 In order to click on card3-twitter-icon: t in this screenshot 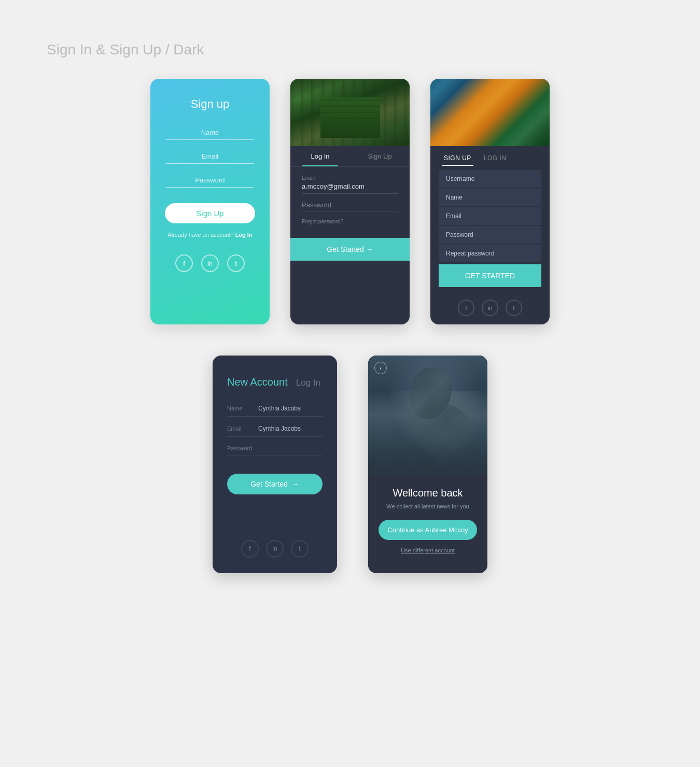, I will do `click(514, 308)`.